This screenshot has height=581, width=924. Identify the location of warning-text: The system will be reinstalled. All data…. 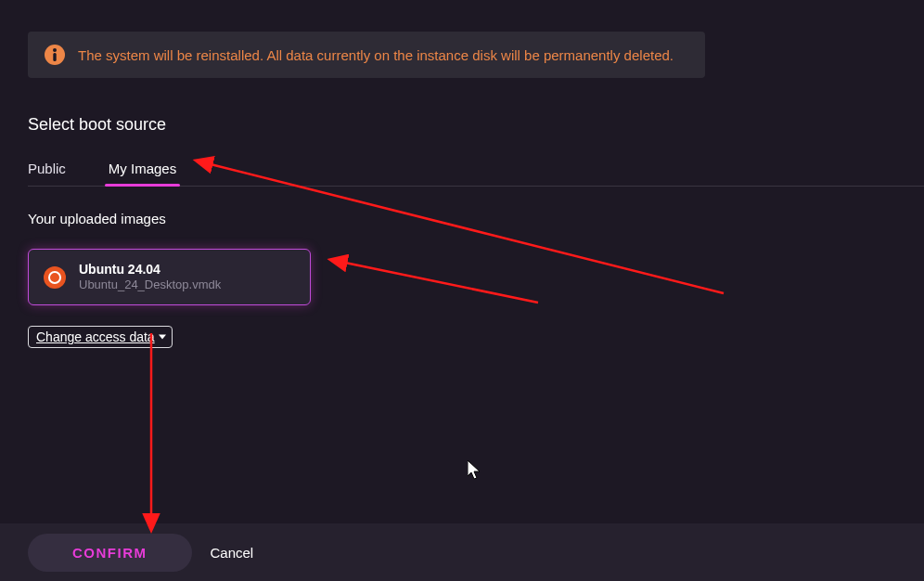
(376, 56).